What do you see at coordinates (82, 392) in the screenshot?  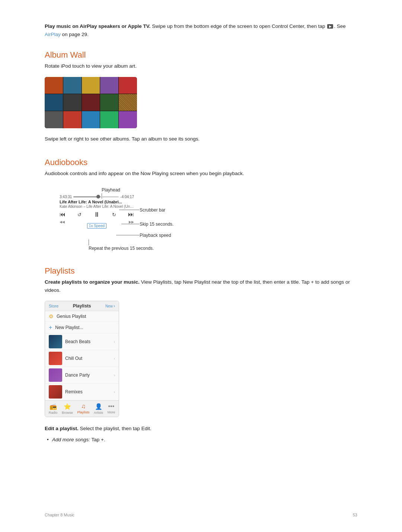 I see `playlist-item-remixes: Remixes ›` at bounding box center [82, 392].